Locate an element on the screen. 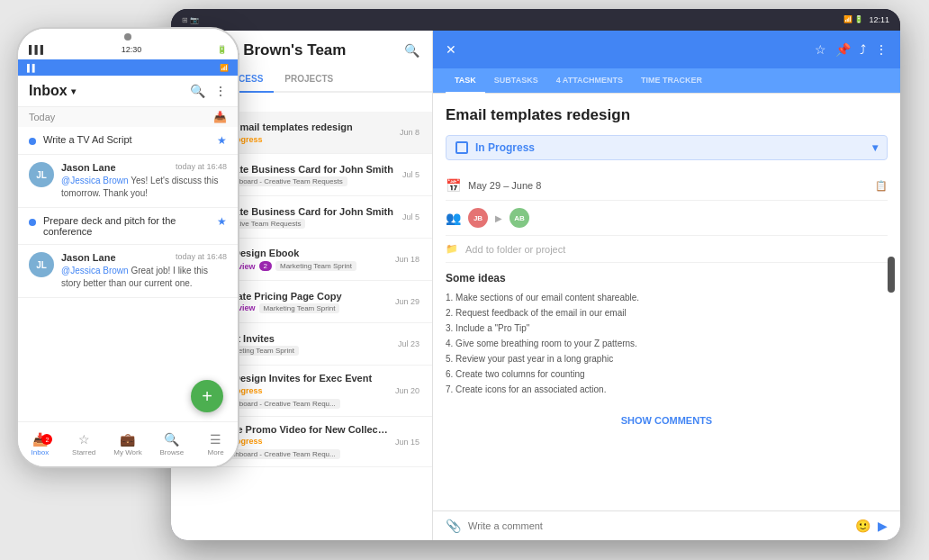 The width and height of the screenshot is (929, 560). task-date-5: Jul 23 is located at coordinates (409, 344).